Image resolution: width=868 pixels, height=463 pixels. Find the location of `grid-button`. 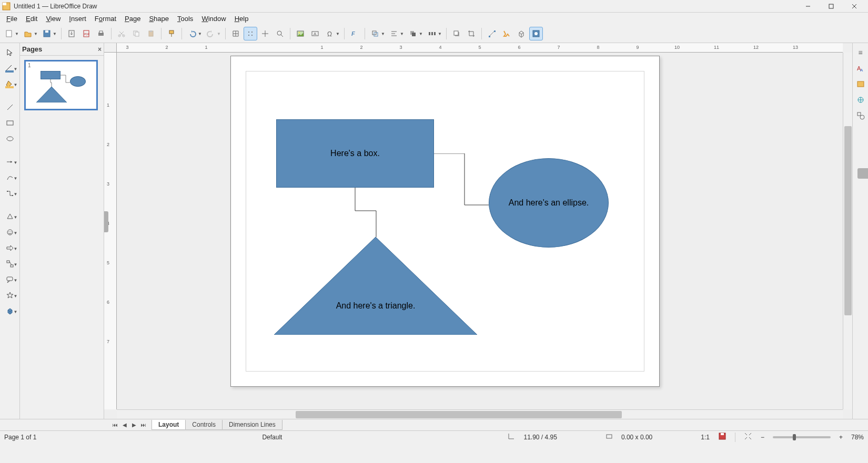

grid-button is located at coordinates (236, 34).